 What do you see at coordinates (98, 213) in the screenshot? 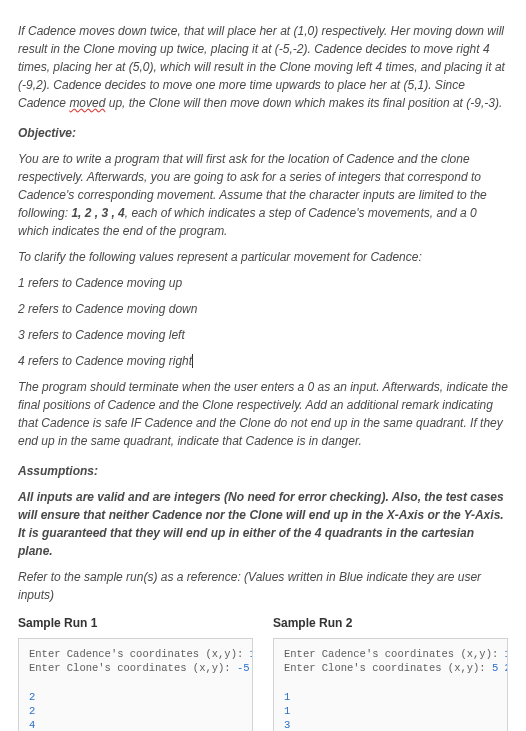
I see `objective-inputs-list: 1, 2 , 3 , 4` at bounding box center [98, 213].